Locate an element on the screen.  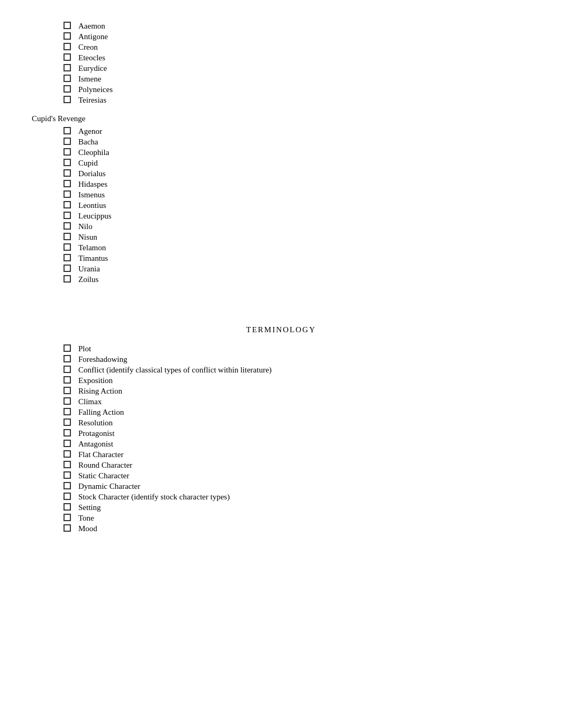
list-item: Hidaspes is located at coordinates (281, 184).